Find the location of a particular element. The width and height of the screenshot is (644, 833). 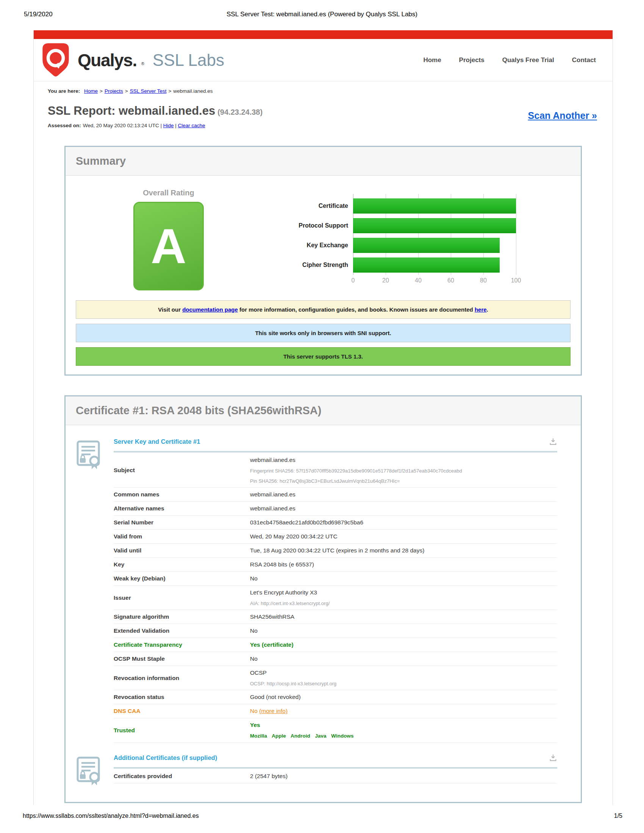

assessed-line: Assessed on:Wed, 20 May 2020 02:13:24 UT… is located at coordinates (323, 126).